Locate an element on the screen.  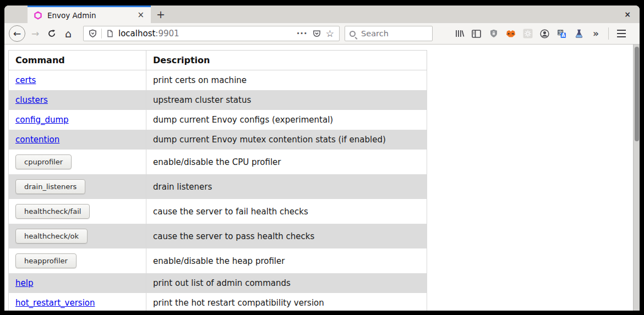
new-tab-button: + is located at coordinates (161, 14).